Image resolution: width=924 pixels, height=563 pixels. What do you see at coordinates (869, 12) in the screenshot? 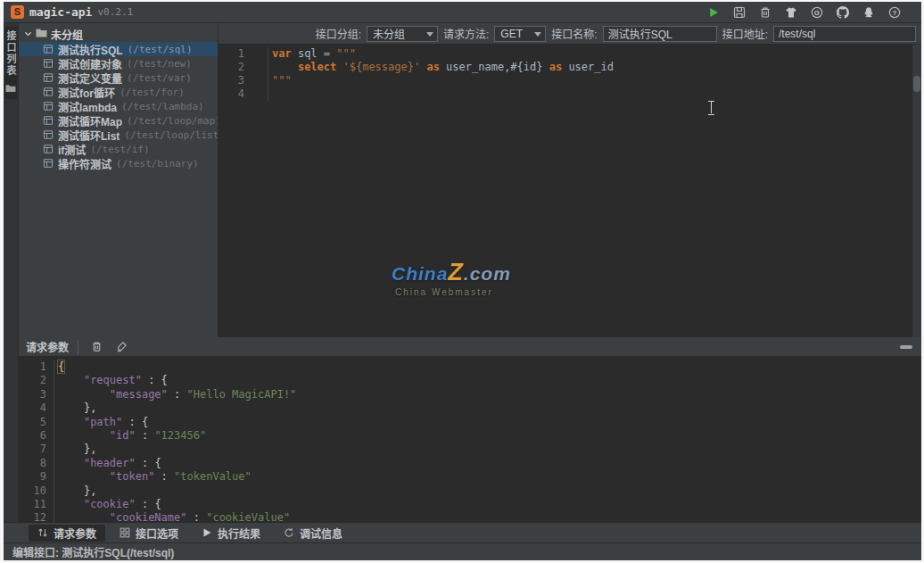
I see `qq-icon` at bounding box center [869, 12].